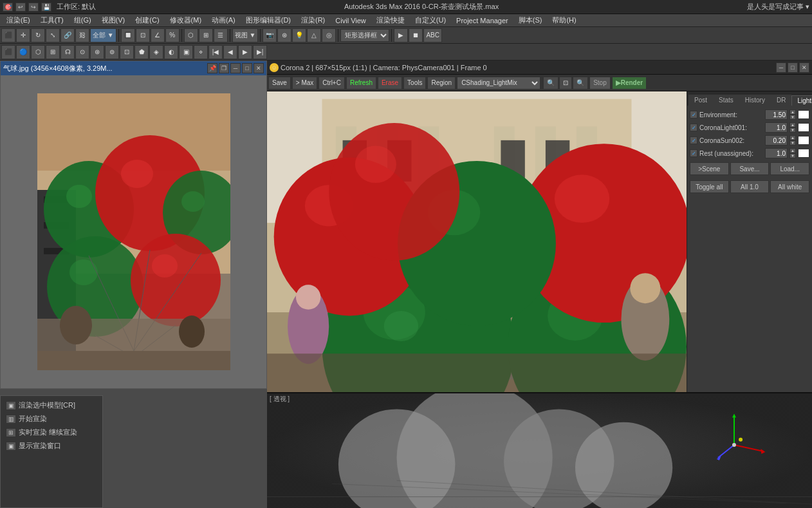 Image resolution: width=812 pixels, height=508 pixels. I want to click on environment-color, so click(804, 115).